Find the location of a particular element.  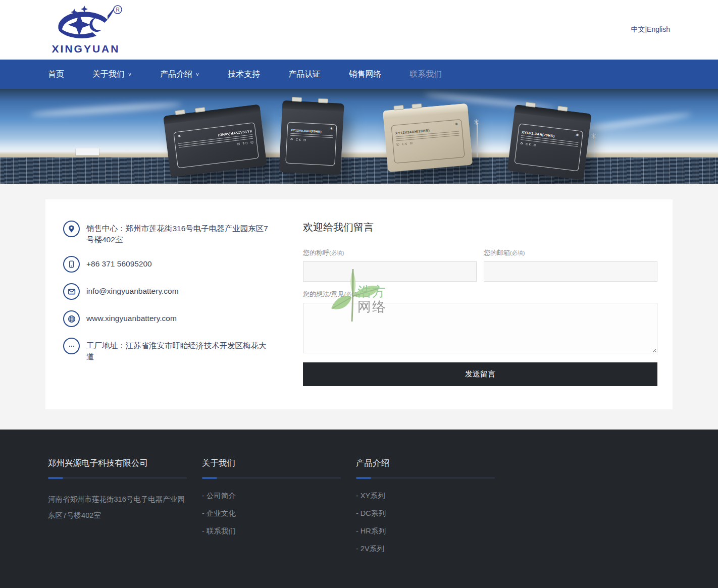

contact-row-factory: 工厂地址：江苏省淮安市盱眙经济技术开发区梅花大道 is located at coordinates (174, 350).